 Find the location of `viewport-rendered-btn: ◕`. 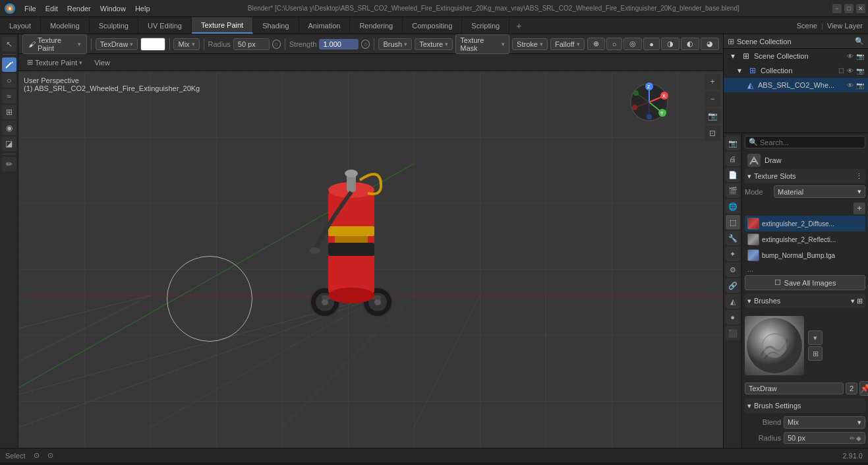

viewport-rendered-btn: ◕ is located at coordinates (710, 44).